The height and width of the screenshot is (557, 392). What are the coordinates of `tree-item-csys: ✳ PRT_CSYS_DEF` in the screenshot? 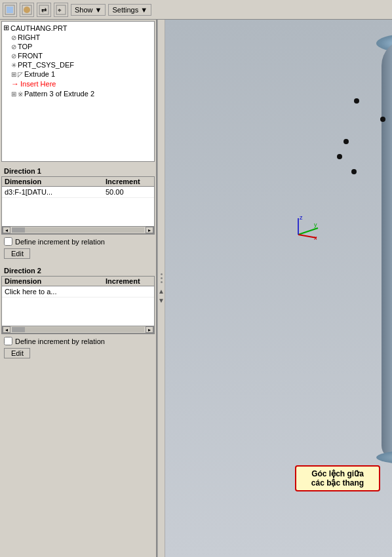 It's located at (82, 65).